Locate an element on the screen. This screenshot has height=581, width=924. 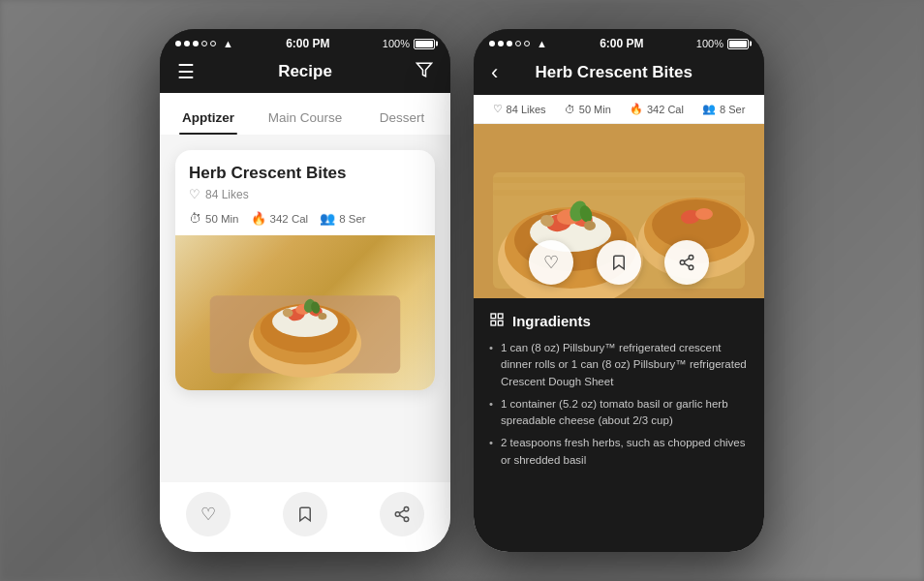
fire-icon: 🔥 is located at coordinates (259, 219).